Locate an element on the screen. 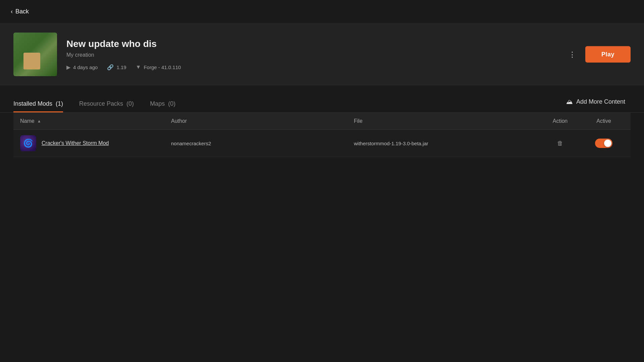 The image size is (644, 362). profile-thumbnail is located at coordinates (35, 54).